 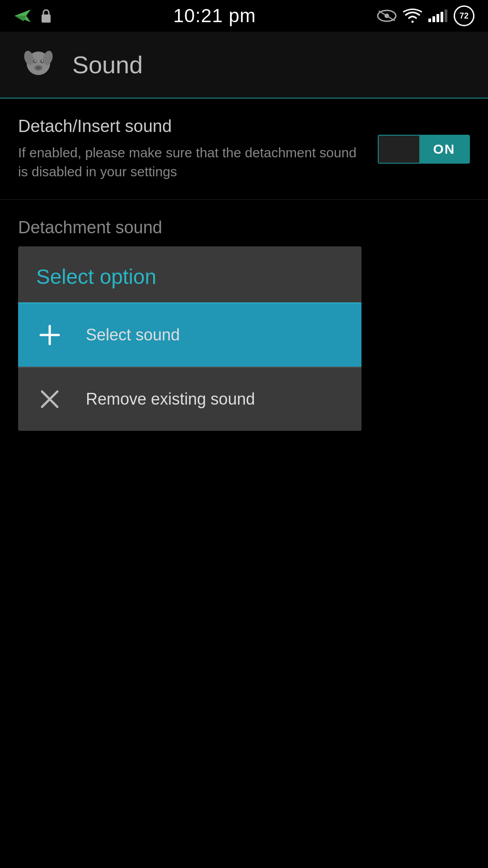 I want to click on status-bar: 10:21 pm 72, so click(x=244, y=16).